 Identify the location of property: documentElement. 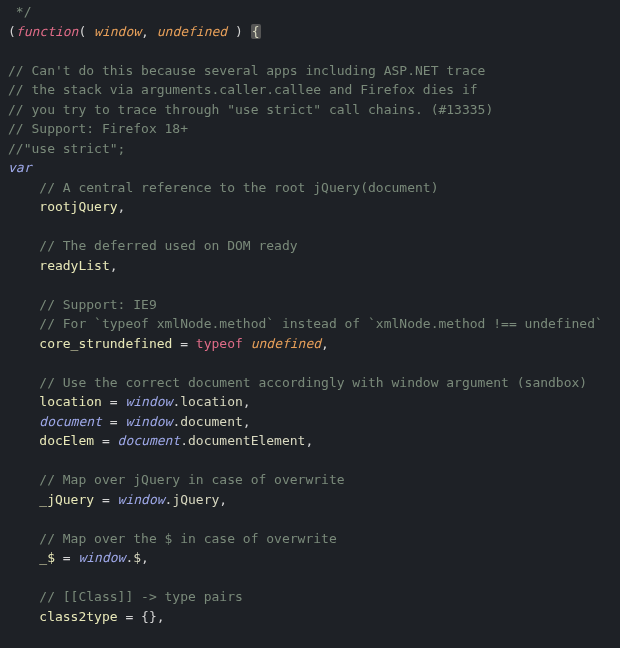
(246, 440).